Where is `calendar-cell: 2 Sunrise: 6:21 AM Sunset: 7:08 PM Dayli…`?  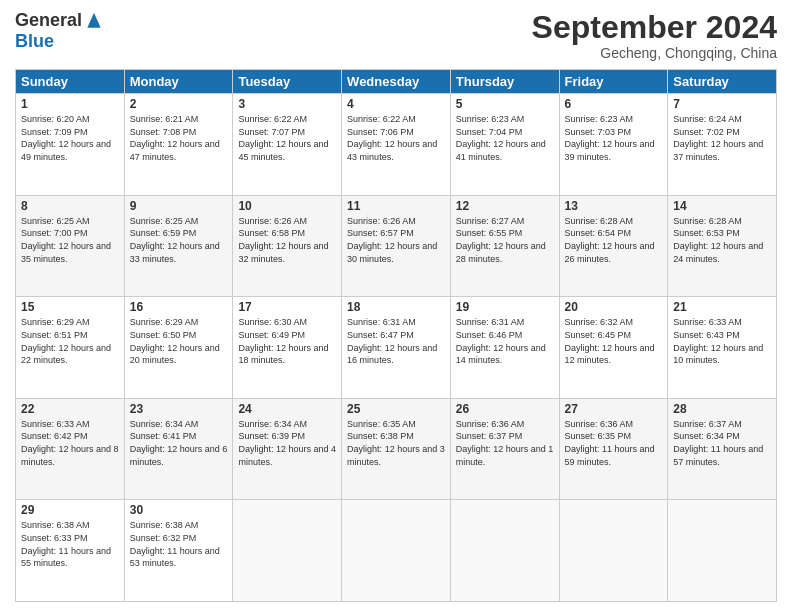 calendar-cell: 2 Sunrise: 6:21 AM Sunset: 7:08 PM Dayli… is located at coordinates (178, 145).